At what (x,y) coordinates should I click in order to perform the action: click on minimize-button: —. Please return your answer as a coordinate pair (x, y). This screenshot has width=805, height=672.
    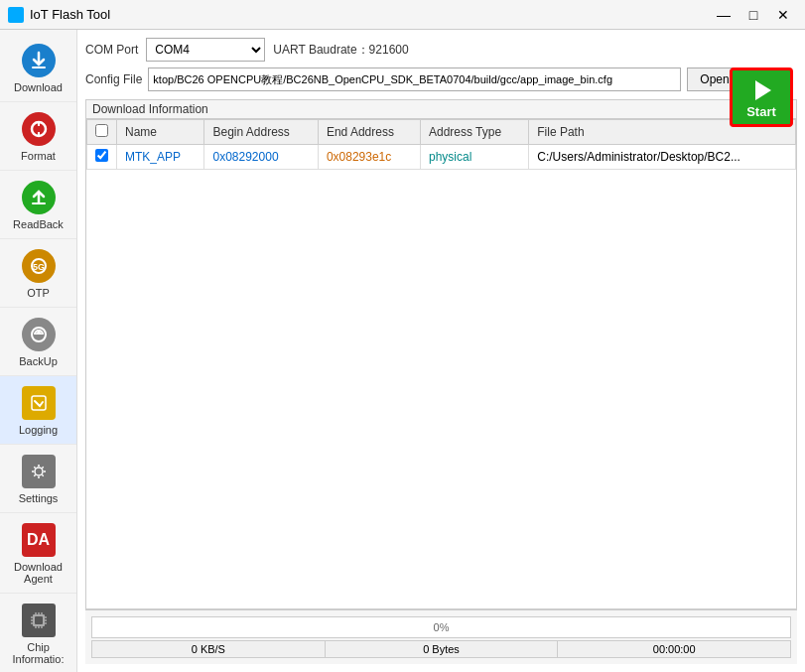
    Looking at the image, I should click on (724, 15).